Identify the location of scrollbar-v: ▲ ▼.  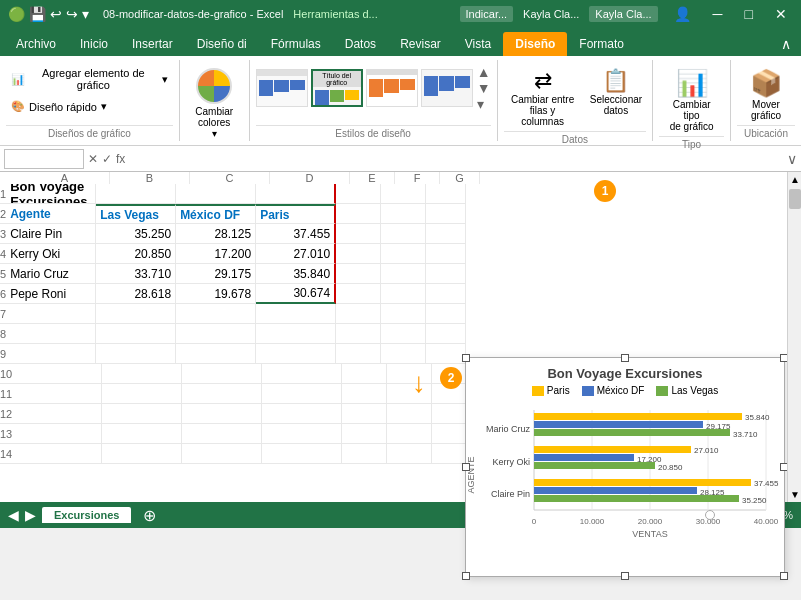
(794, 337).